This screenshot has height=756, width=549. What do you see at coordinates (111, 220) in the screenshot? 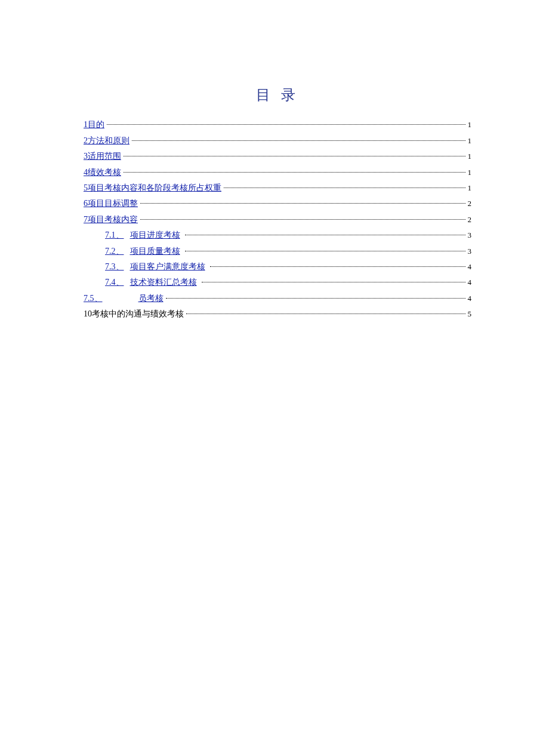
I see `toc-link: 7项目考核内容` at bounding box center [111, 220].